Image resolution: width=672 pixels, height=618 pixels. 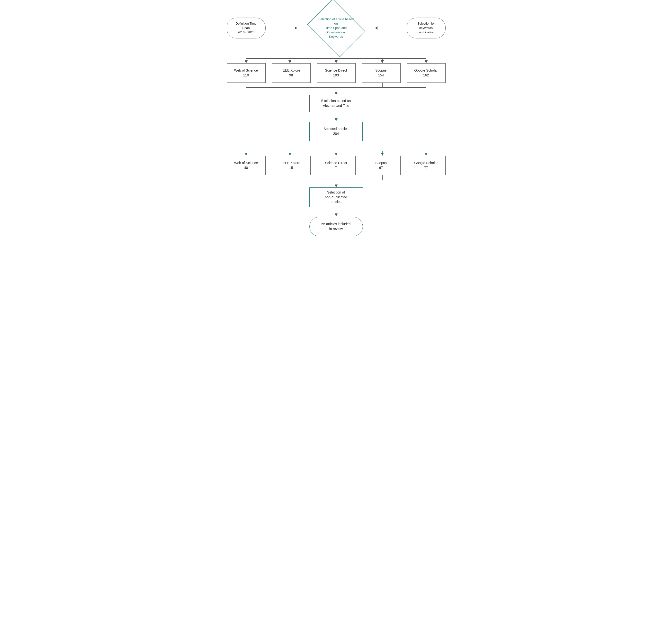 I want to click on diamond-selection: Selection of article based onTime Span a…, so click(x=336, y=28).